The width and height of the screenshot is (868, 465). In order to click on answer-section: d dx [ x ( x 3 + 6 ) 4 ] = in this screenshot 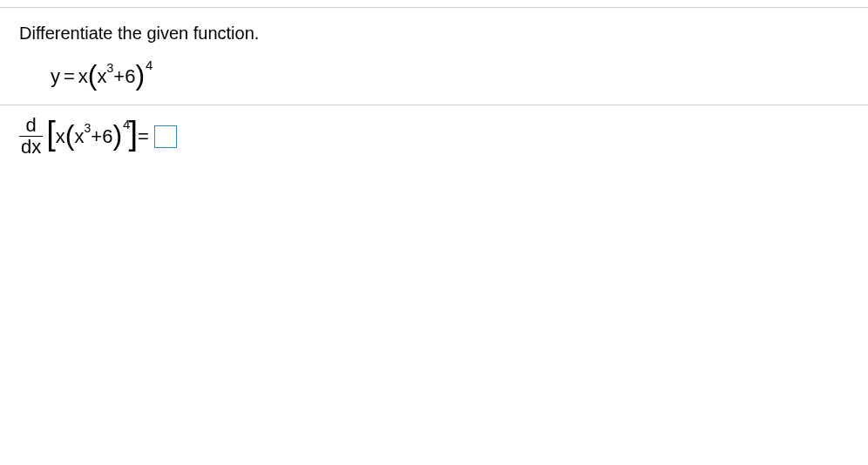, I will do `click(434, 136)`.